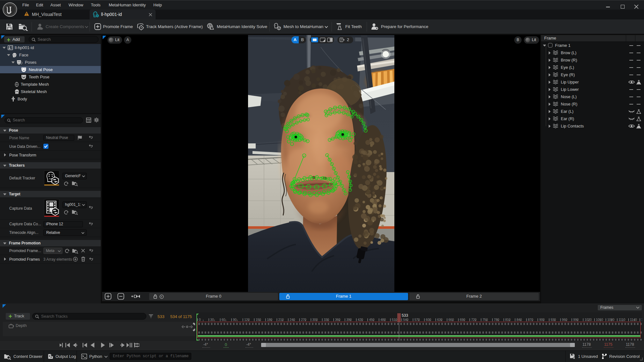  Describe the element at coordinates (304, 320) in the screenshot. I see `svg-text: 270` at that location.